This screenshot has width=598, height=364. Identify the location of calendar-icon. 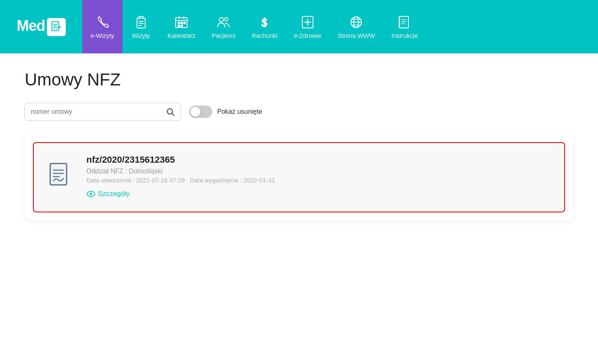
(181, 22).